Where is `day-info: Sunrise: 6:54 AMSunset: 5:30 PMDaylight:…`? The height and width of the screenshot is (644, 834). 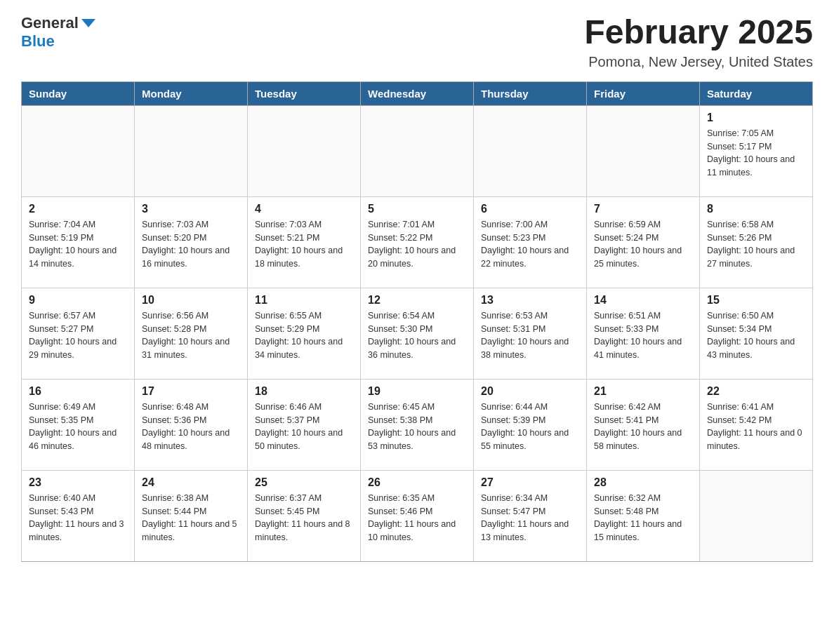 day-info: Sunrise: 6:54 AMSunset: 5:30 PMDaylight:… is located at coordinates (417, 335).